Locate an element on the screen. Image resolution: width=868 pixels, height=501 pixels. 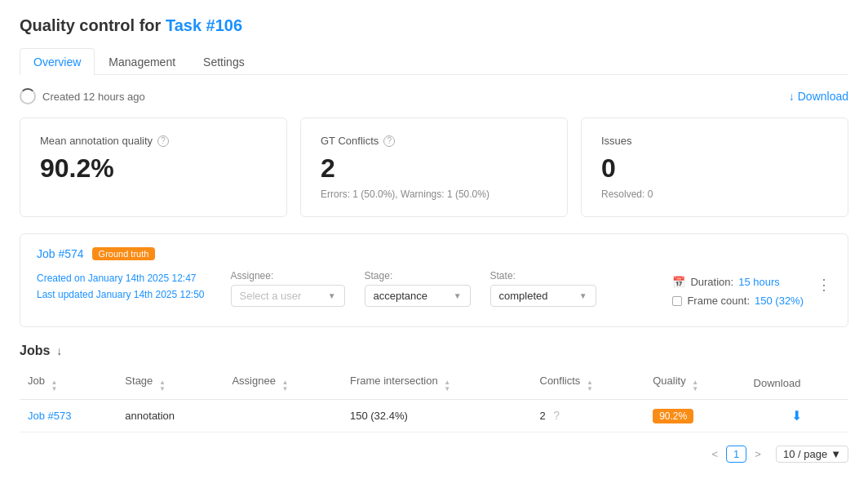
sort-stage-icon: ▲▼ is located at coordinates (162, 386).